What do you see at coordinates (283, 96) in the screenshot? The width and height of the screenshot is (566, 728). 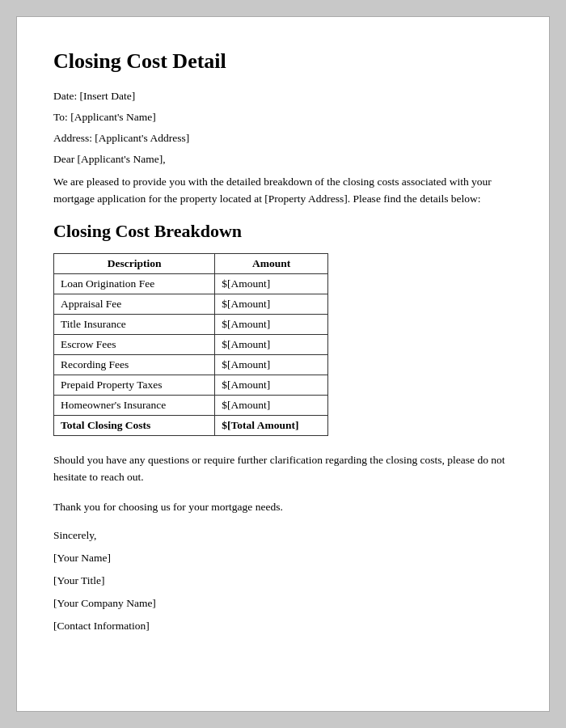 I see `date-line: Date: [Insert Date]` at bounding box center [283, 96].